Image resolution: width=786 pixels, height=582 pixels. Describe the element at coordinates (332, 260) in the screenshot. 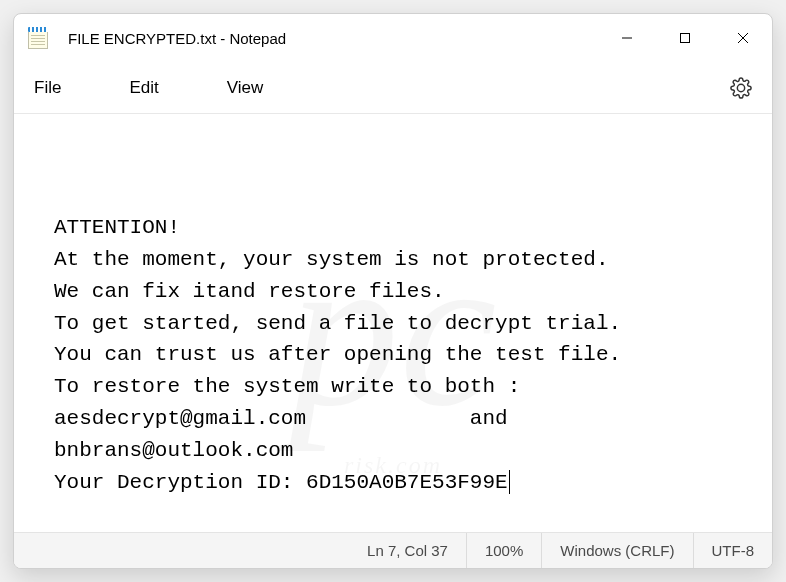

I see `text-line: At the moment, your system is not protec…` at that location.